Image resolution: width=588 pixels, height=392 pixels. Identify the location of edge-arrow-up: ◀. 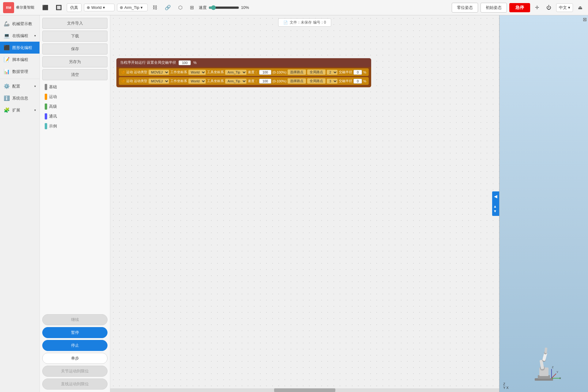
(496, 196).